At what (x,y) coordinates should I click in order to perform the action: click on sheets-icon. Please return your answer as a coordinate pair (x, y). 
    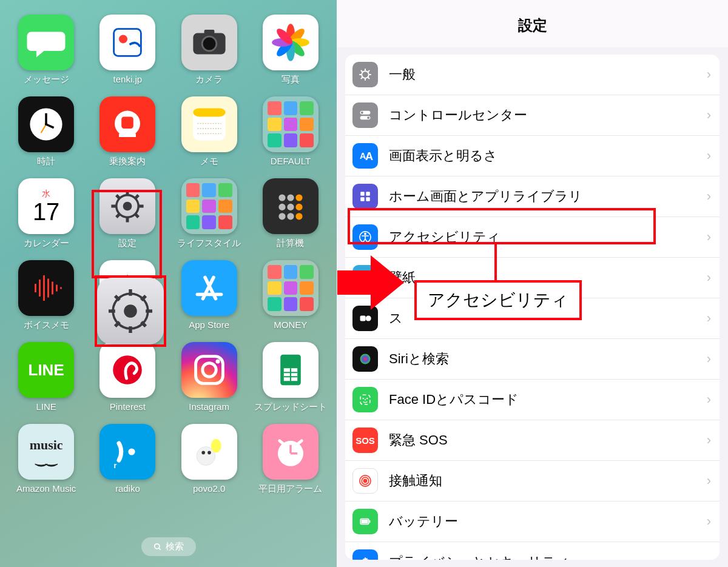
    Looking at the image, I should click on (291, 370).